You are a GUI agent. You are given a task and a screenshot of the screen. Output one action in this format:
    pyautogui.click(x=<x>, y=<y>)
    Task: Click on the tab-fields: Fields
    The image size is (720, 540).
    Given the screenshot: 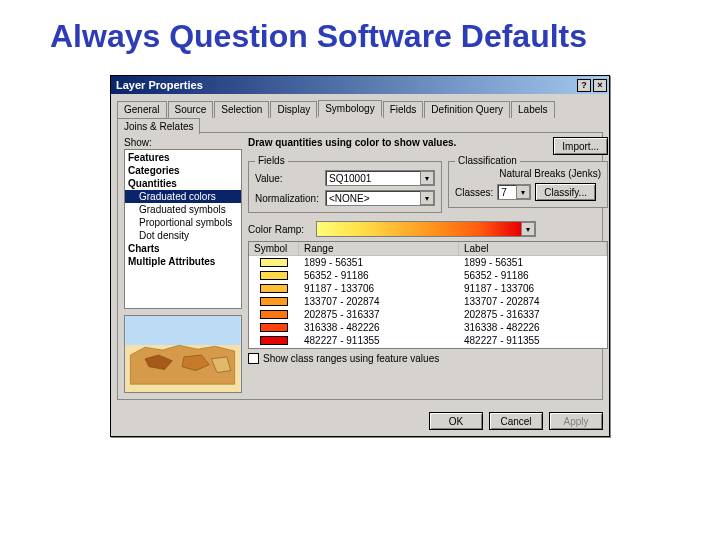 What is the action you would take?
    pyautogui.click(x=404, y=110)
    